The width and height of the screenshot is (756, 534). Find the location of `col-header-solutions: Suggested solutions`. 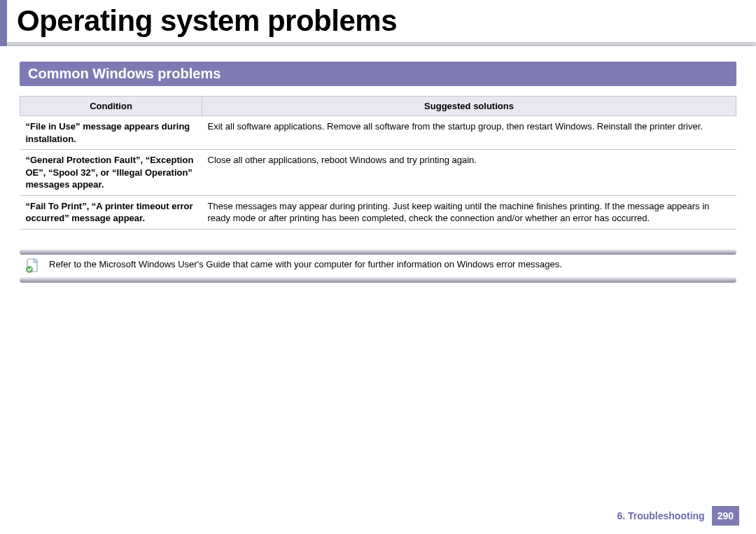

col-header-solutions: Suggested solutions is located at coordinates (469, 106).